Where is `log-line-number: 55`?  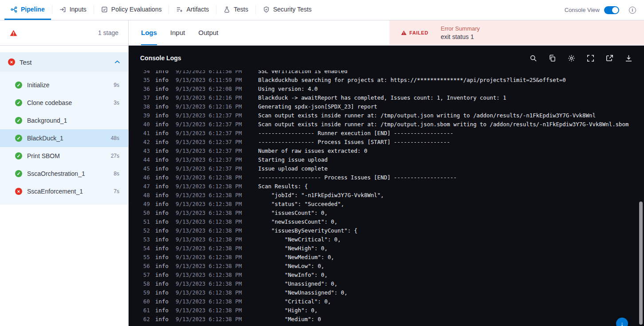
log-line-number: 55 is located at coordinates (144, 257).